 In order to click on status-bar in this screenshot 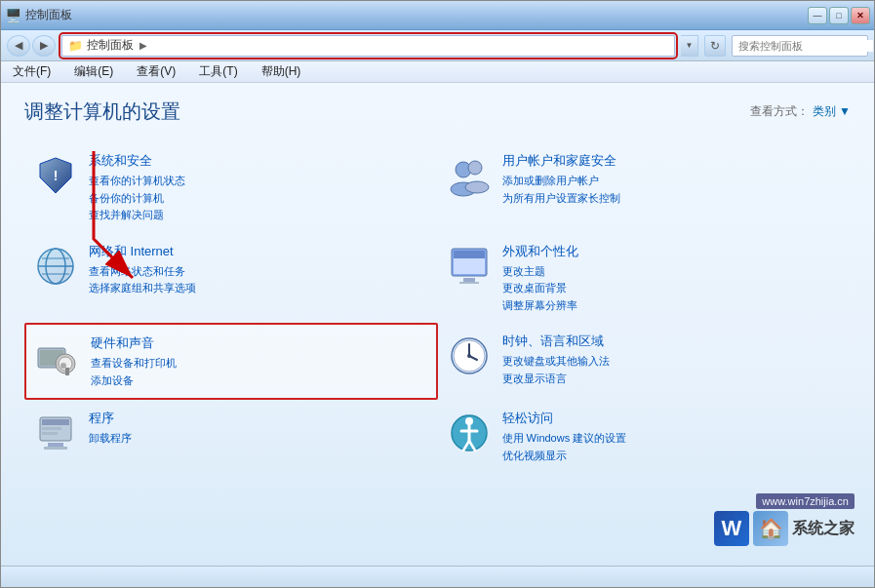, I will do `click(437, 576)`.